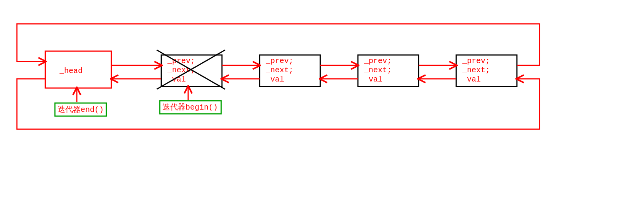 This screenshot has height=213, width=644. I want to click on node-1: _prev; _next; _val, so click(191, 70).